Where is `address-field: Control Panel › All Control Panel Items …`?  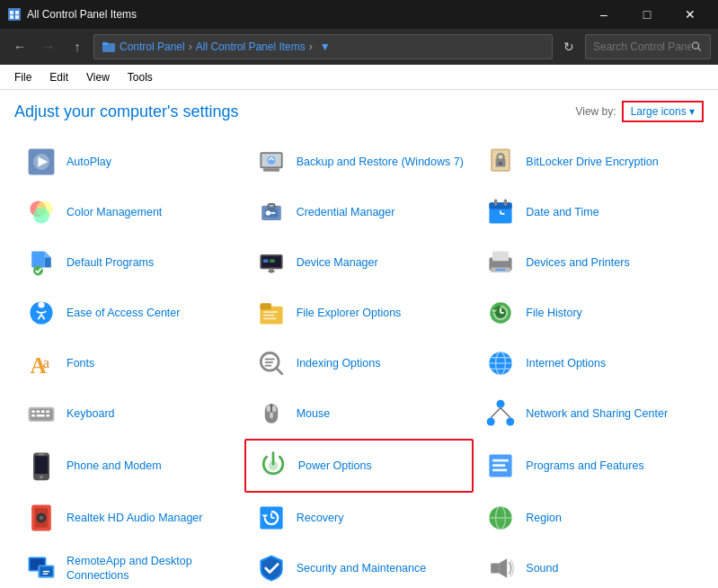
address-field: Control Panel › All Control Panel Items … is located at coordinates (324, 47).